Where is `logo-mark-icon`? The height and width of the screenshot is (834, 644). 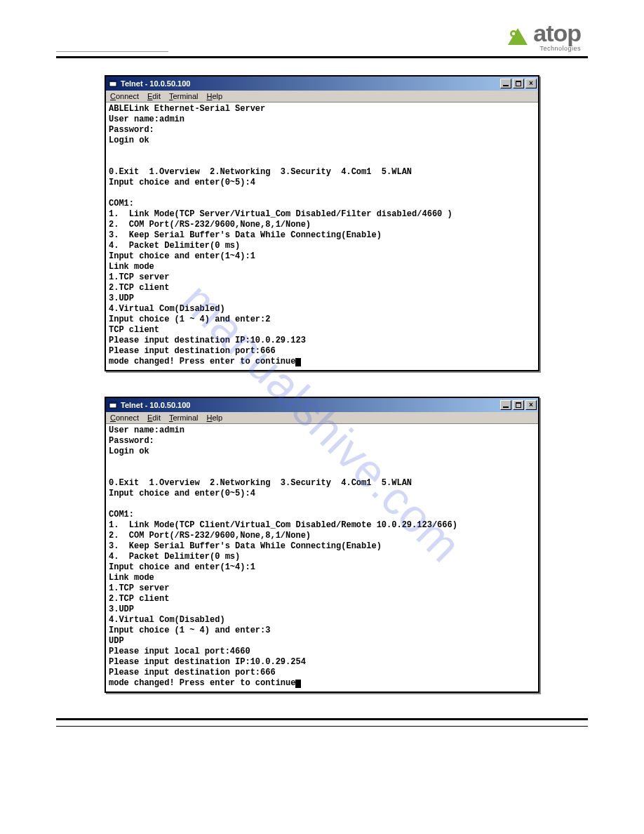
logo-mark-icon is located at coordinates (518, 37).